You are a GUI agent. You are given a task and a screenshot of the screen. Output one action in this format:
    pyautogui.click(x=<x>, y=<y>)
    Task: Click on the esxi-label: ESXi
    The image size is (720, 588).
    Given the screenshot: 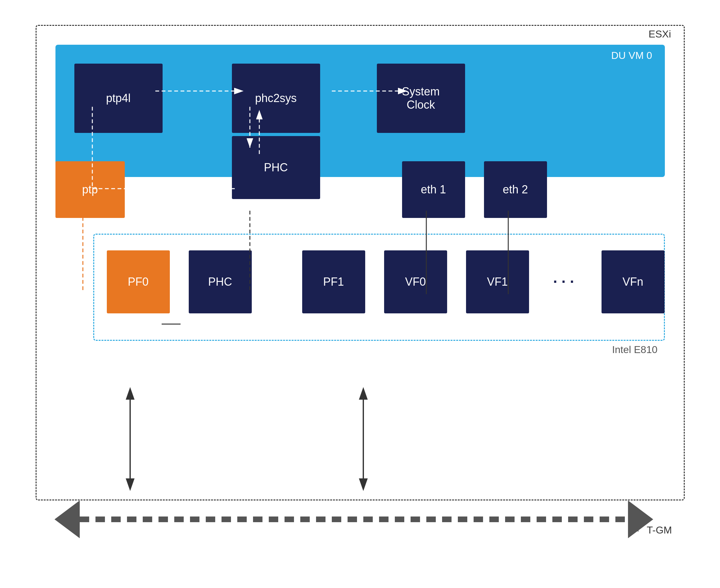 What is the action you would take?
    pyautogui.click(x=660, y=34)
    